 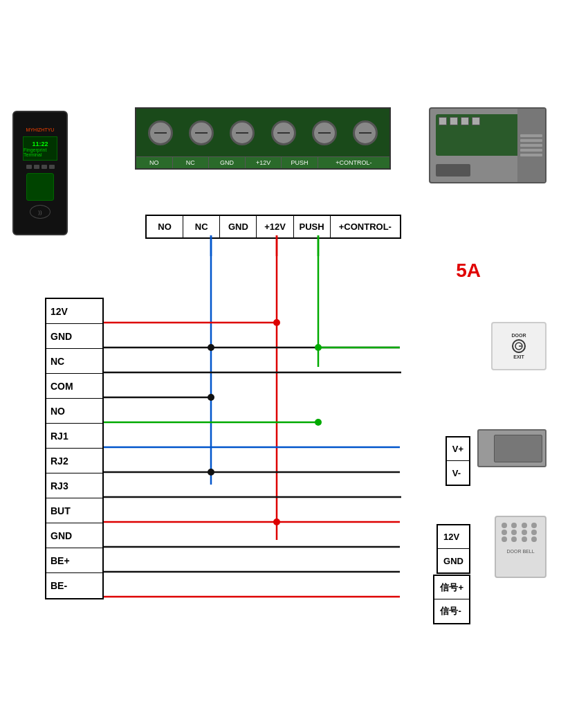 What do you see at coordinates (512, 449) in the screenshot?
I see `magnetic-lock` at bounding box center [512, 449].